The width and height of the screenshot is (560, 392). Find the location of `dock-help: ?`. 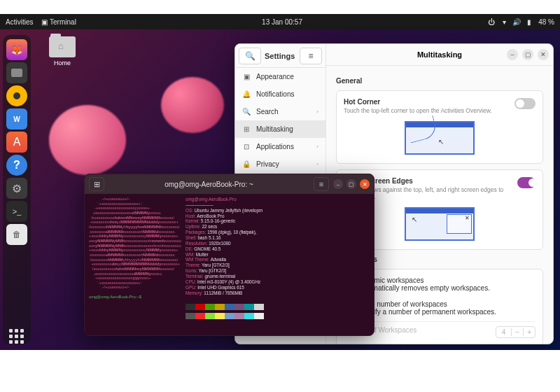

dock-help: ? is located at coordinates (17, 165).